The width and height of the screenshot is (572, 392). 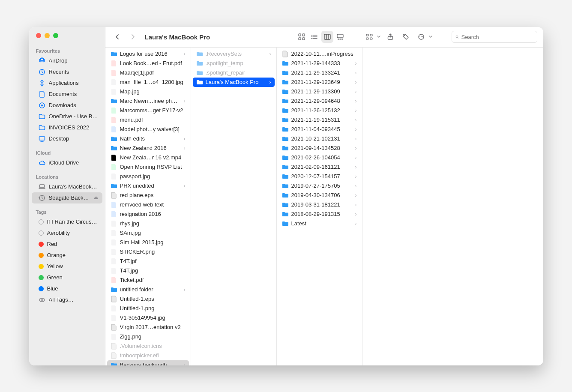 What do you see at coordinates (67, 233) in the screenshot?
I see `sidebar-item: Aerobility` at bounding box center [67, 233].